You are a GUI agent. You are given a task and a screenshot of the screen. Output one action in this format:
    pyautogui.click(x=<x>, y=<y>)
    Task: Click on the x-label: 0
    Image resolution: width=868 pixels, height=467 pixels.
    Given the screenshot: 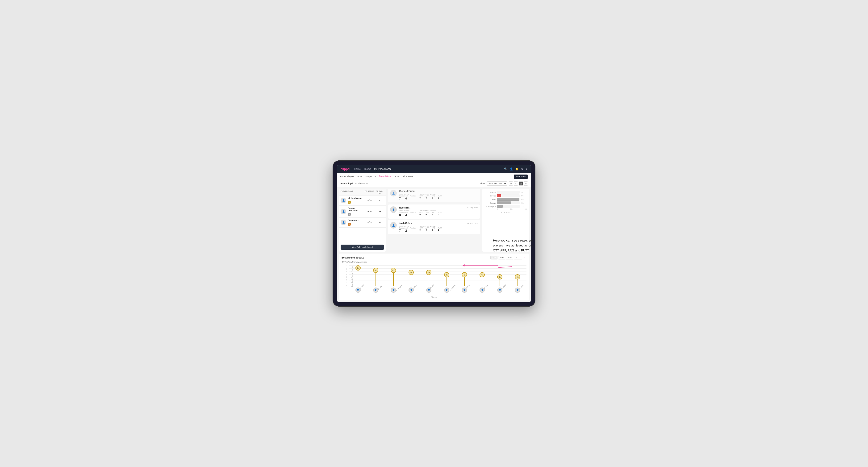 What is the action you would take?
    pyautogui.click(x=497, y=209)
    